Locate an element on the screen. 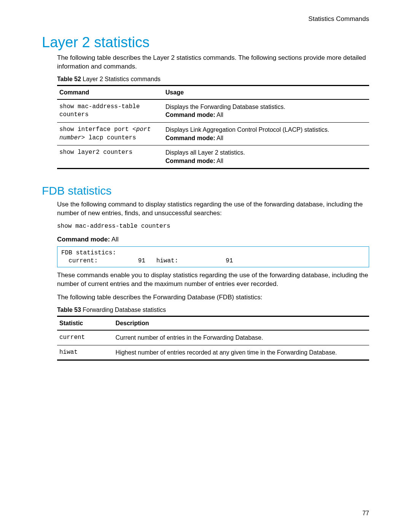  table-52-head-usage: Usage is located at coordinates (266, 92).